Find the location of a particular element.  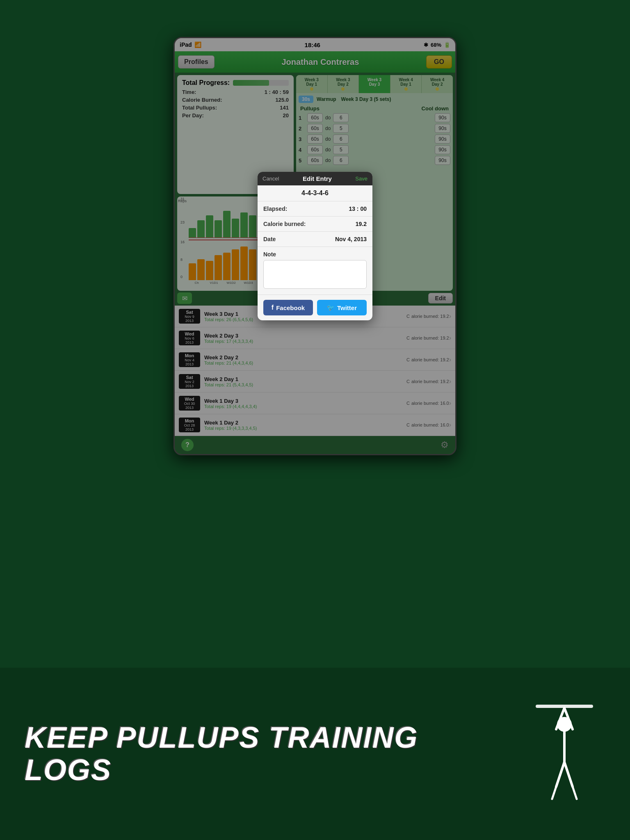

facebook-button: f Facebook is located at coordinates (288, 308).